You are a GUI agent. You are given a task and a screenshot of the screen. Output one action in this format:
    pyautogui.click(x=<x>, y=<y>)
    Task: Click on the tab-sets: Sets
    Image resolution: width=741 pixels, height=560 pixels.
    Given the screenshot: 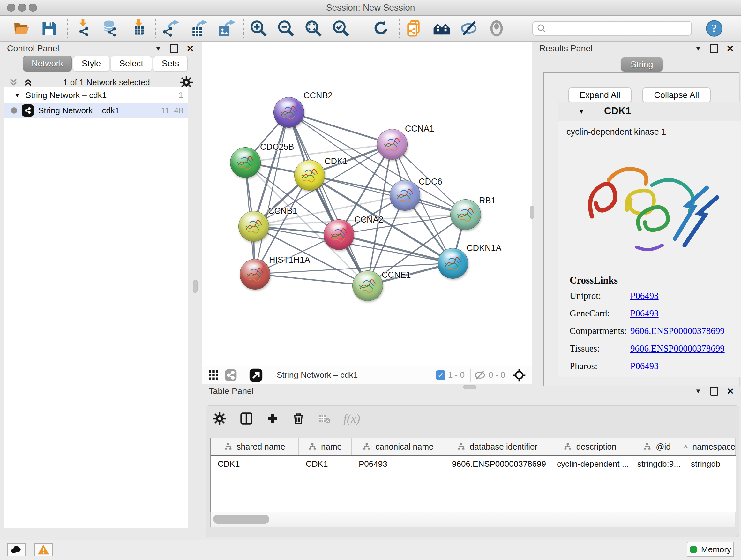 What is the action you would take?
    pyautogui.click(x=170, y=64)
    